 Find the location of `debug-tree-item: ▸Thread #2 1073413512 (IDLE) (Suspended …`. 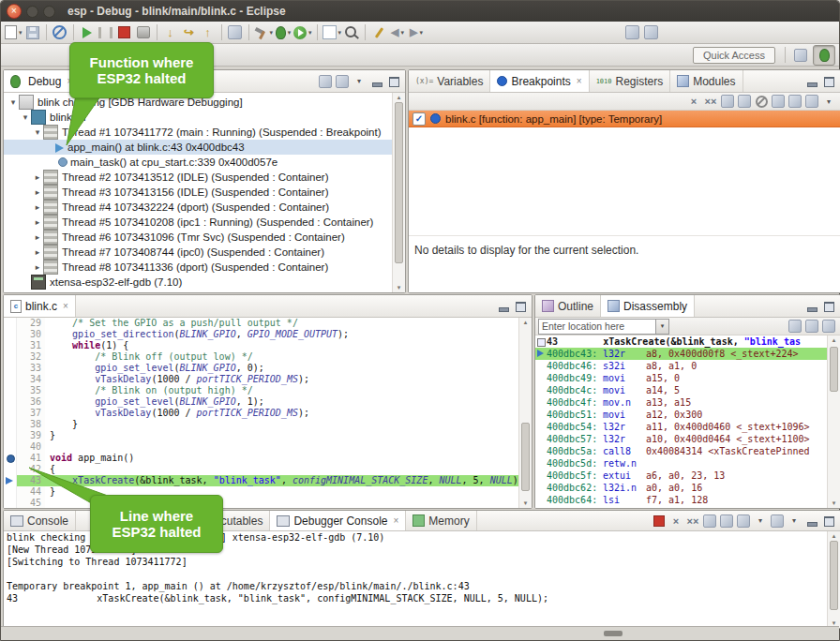

debug-tree-item: ▸Thread #2 1073413512 (IDLE) (Suspended … is located at coordinates (204, 177).